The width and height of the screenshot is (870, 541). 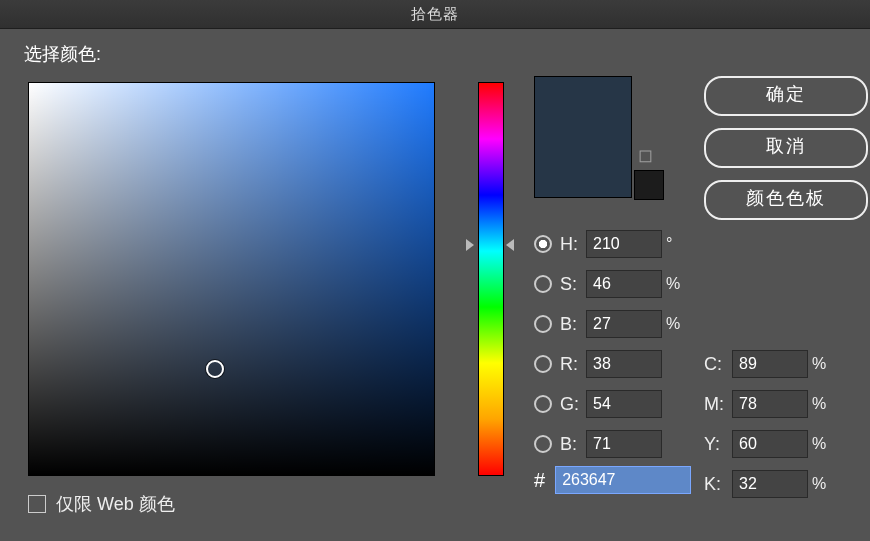 I want to click on unit-s: %, so click(x=676, y=284).